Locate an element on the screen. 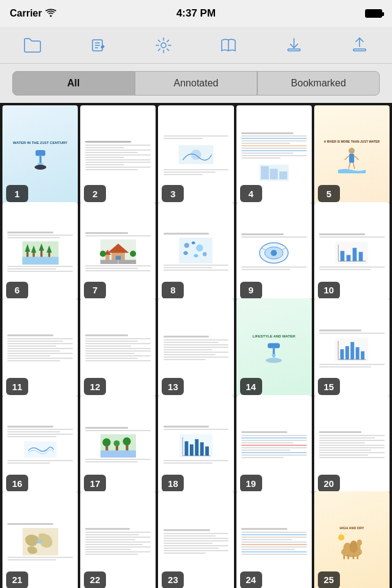 The image size is (392, 588). time-display: 4:37 PM is located at coordinates (196, 13).